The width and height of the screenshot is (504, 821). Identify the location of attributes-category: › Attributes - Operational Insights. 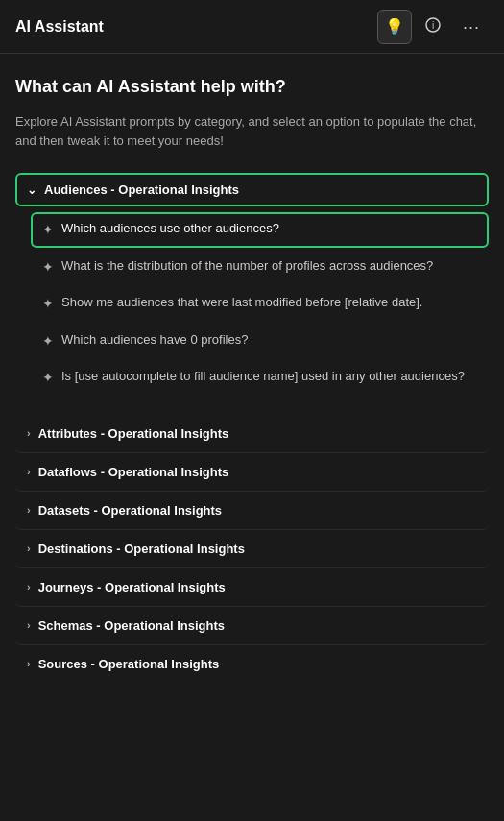
(252, 434).